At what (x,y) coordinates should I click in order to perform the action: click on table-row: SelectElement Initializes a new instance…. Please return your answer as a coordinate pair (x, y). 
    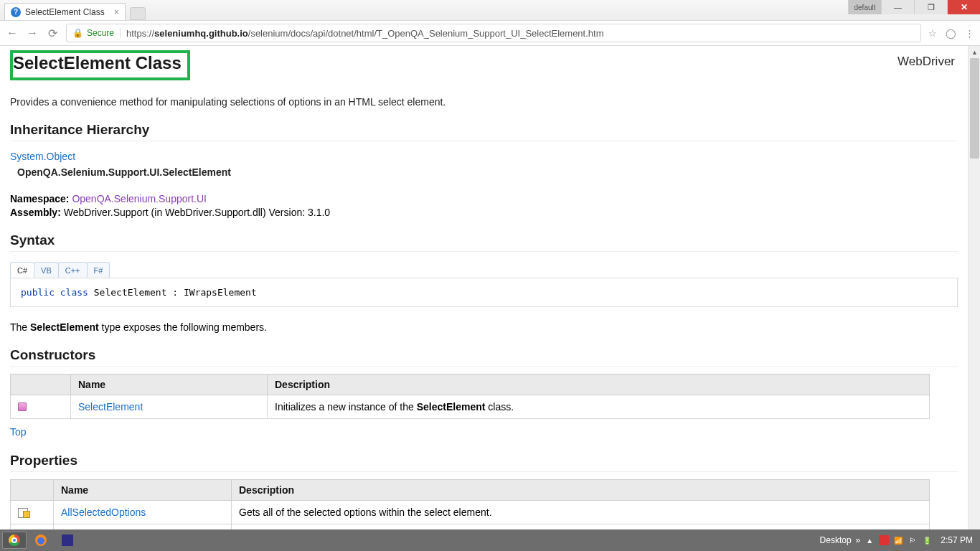
    Looking at the image, I should click on (471, 408).